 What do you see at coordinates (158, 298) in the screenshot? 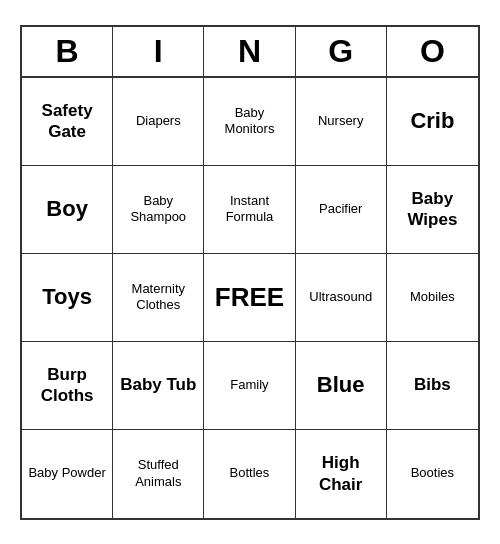
I see `cell-text: Maternity Clothes` at bounding box center [158, 298].